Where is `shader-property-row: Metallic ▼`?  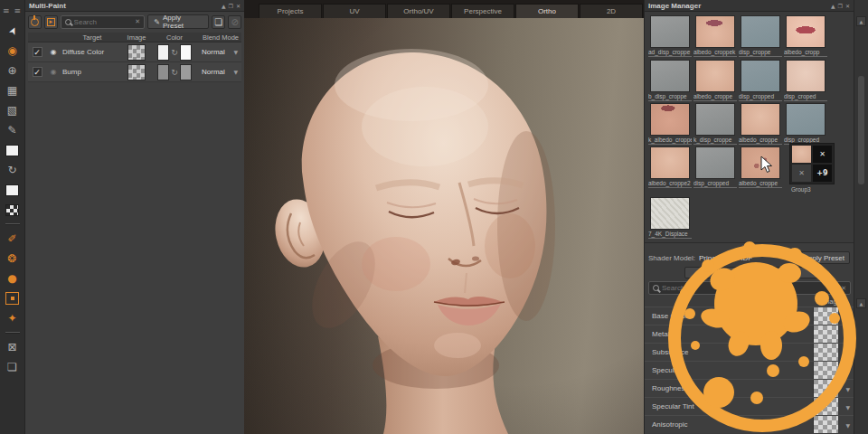 shader-property-row: Metallic ▼ is located at coordinates (750, 334).